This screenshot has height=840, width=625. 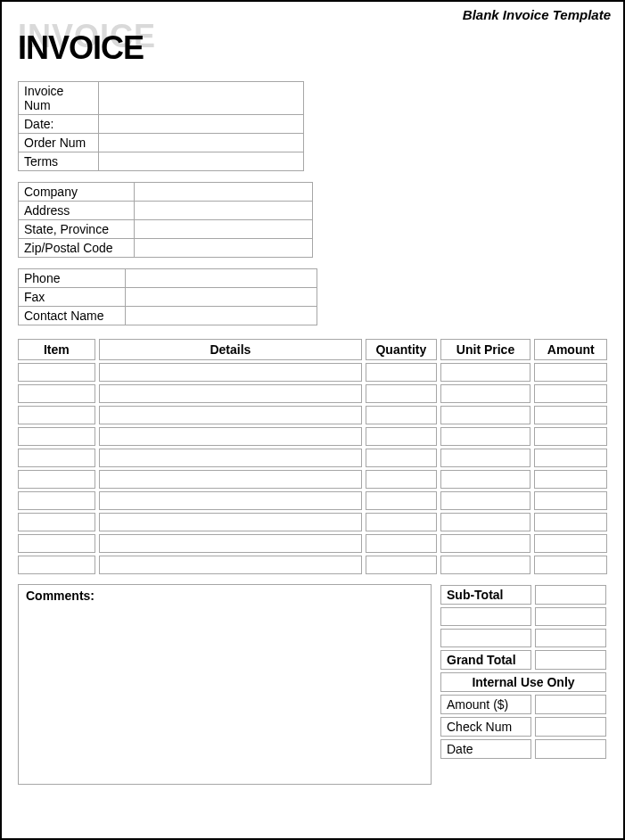 What do you see at coordinates (224, 193) in the screenshot?
I see `company-field` at bounding box center [224, 193].